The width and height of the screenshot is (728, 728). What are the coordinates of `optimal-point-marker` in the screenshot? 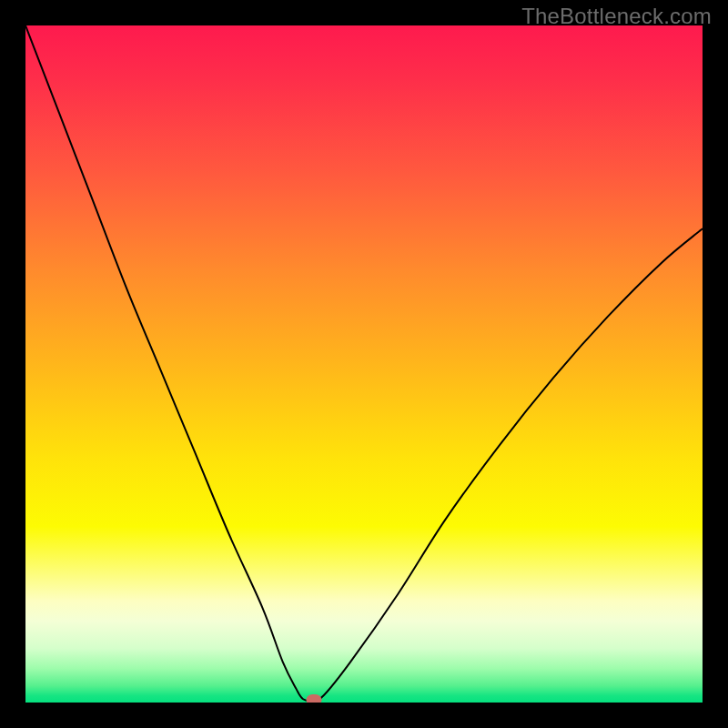 It's located at (313, 699).